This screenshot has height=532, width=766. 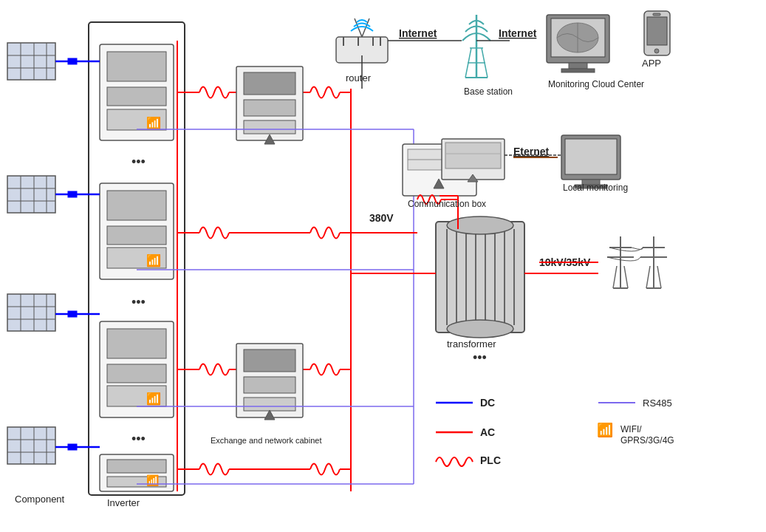 I want to click on inverter-unit-4: 📶, so click(x=137, y=473).